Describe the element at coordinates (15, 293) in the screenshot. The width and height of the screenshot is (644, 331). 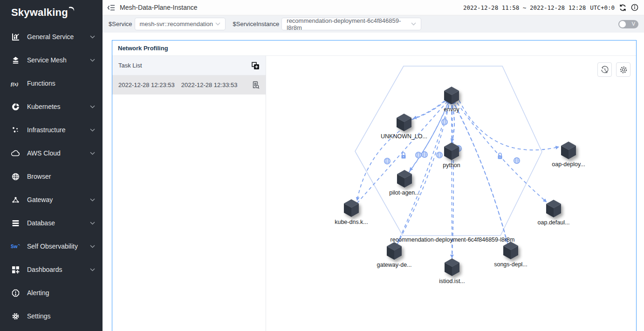
I see `alerting-icon` at that location.